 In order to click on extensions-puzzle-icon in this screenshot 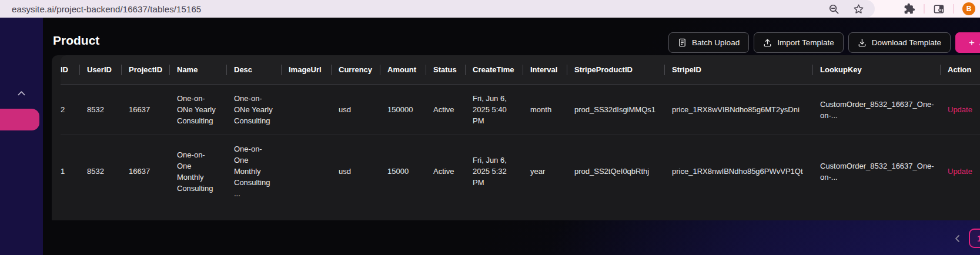, I will do `click(909, 9)`.